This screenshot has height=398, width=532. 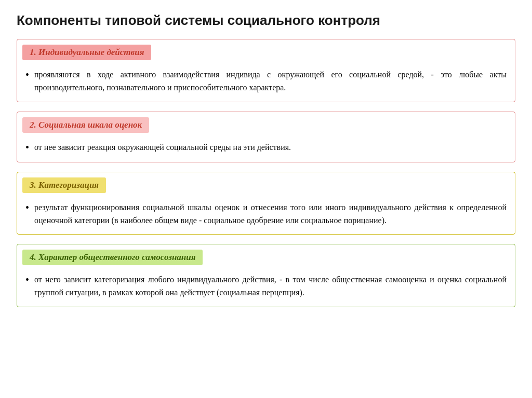 What do you see at coordinates (163, 147) in the screenshot?
I see `bullet-text-2: от нее зависит реакция окружающей социал…` at bounding box center [163, 147].